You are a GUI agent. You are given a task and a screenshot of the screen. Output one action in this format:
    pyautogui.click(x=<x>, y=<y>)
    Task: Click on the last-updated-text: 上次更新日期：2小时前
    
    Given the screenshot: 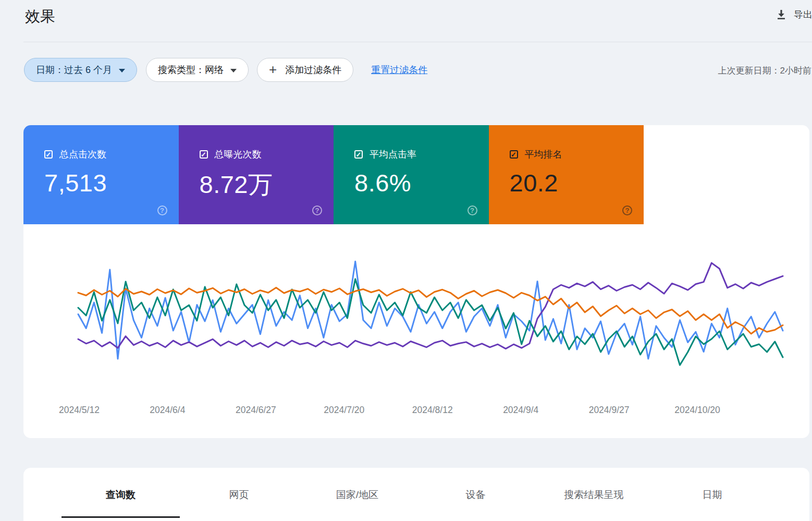 What is the action you would take?
    pyautogui.click(x=765, y=71)
    